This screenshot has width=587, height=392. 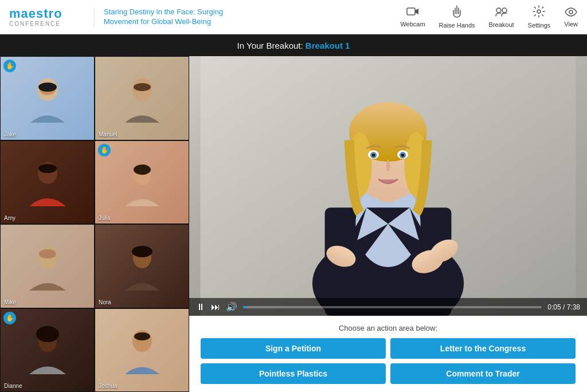 I want to click on participant-video-mike, so click(x=47, y=266).